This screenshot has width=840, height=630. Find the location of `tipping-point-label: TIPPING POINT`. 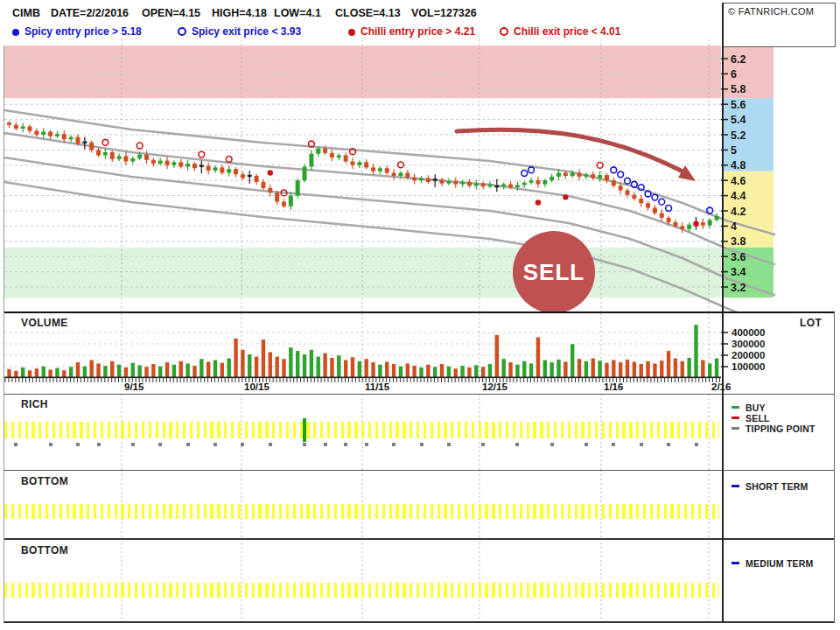

tipping-point-label: TIPPING POINT is located at coordinates (780, 429).